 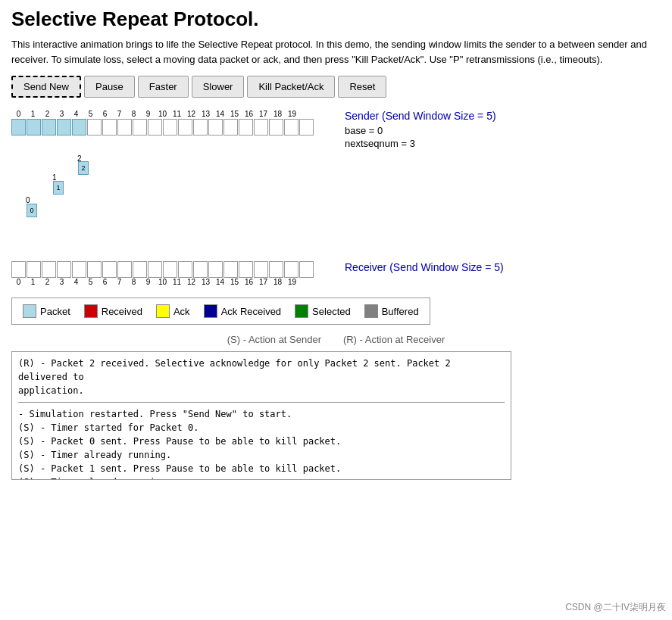 What do you see at coordinates (28, 200) in the screenshot?
I see `pkt-label-0: 0` at bounding box center [28, 200].